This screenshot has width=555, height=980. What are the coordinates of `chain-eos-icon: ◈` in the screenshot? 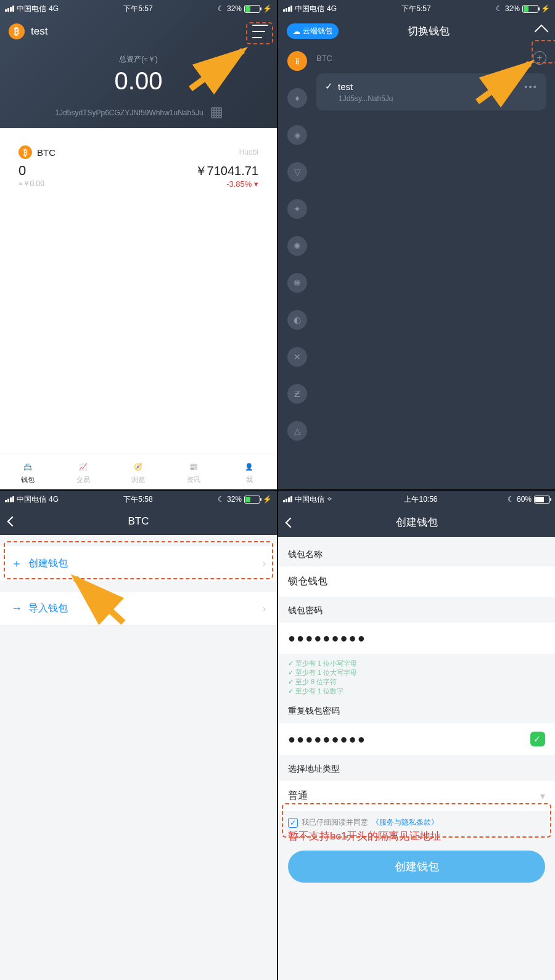 It's located at (297, 135).